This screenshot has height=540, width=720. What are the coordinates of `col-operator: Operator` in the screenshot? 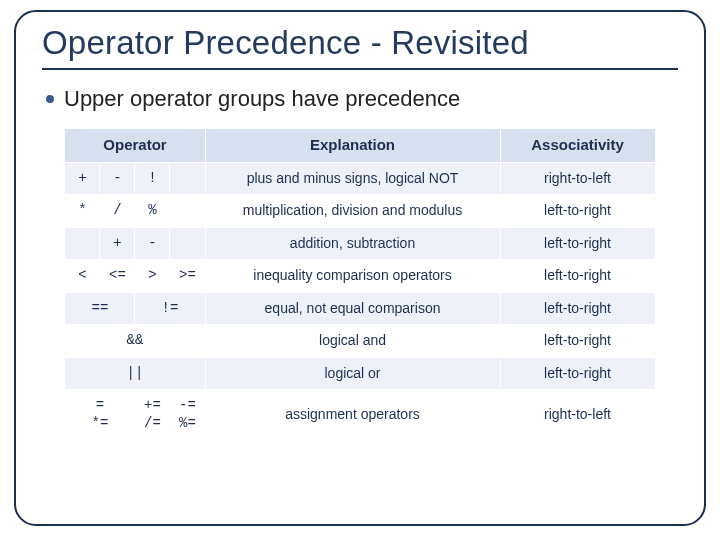 It's located at (135, 146).